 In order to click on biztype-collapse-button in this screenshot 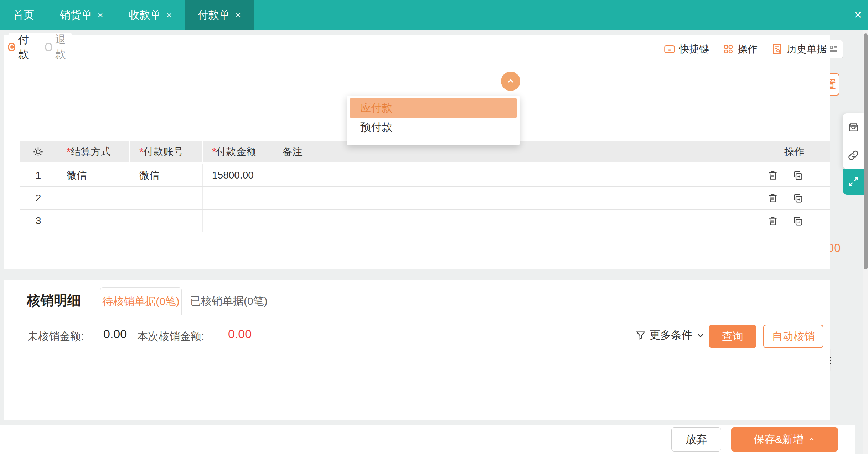, I will do `click(511, 81)`.